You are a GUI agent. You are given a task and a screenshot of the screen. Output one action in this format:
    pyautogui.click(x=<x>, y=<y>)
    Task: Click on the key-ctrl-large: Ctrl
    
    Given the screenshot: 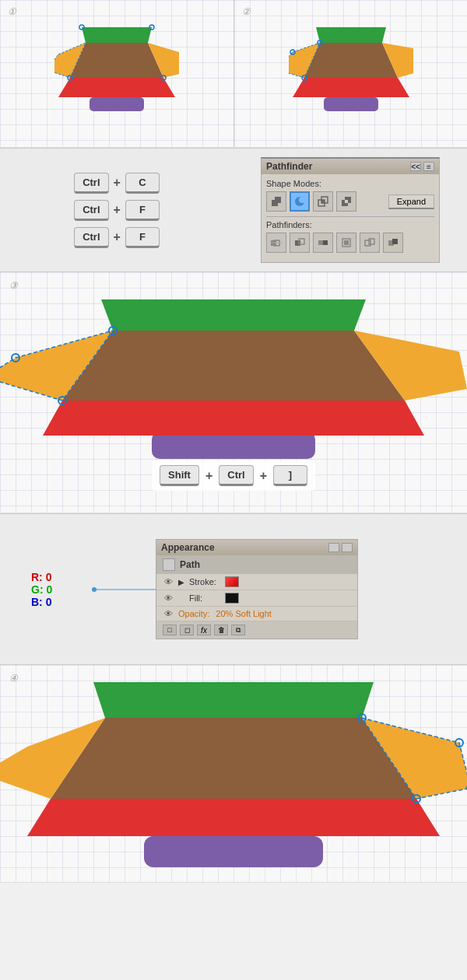 What is the action you would take?
    pyautogui.click(x=236, y=476)
    